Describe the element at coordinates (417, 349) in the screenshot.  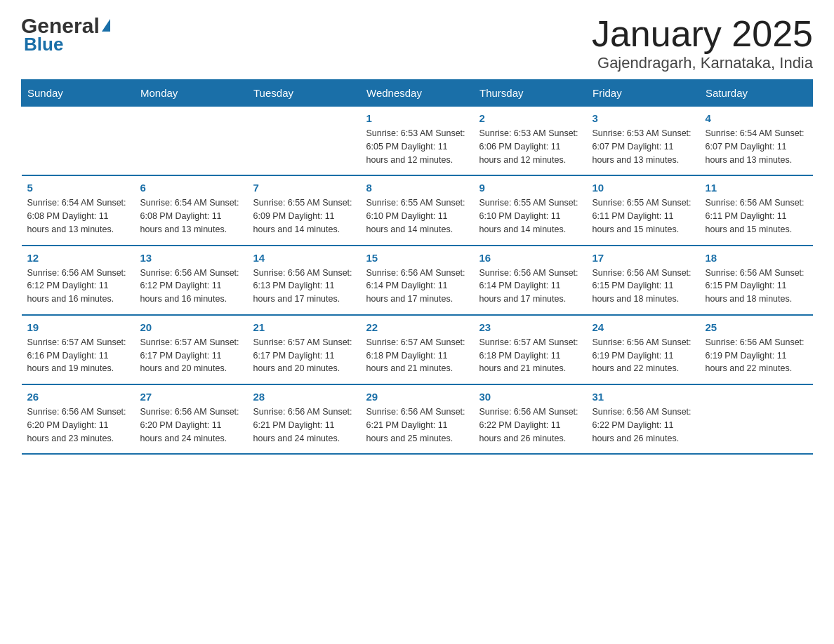
I see `calendar-week-row: 19Sunrise: 6:57 AM Sunset: 6:16 PM Dayli…` at that location.